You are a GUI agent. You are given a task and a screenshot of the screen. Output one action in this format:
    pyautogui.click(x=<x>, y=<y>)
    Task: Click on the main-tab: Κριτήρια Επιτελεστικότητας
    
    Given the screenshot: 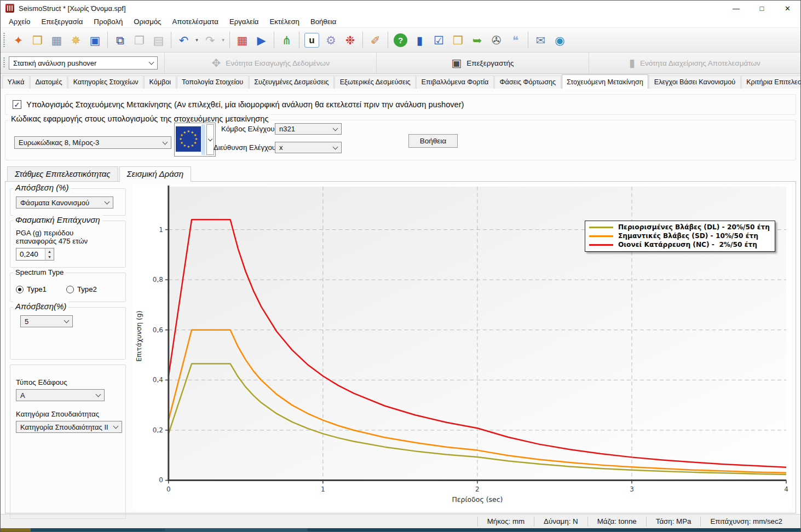 What is the action you would take?
    pyautogui.click(x=771, y=82)
    